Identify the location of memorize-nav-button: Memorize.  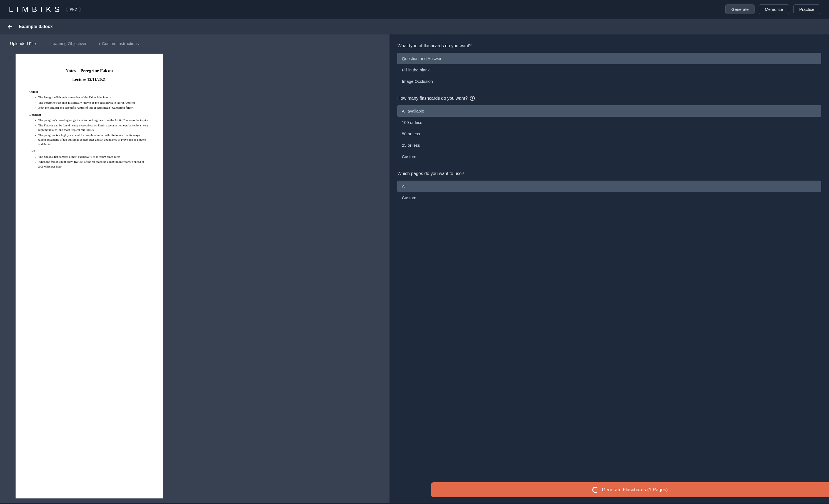
(774, 9).